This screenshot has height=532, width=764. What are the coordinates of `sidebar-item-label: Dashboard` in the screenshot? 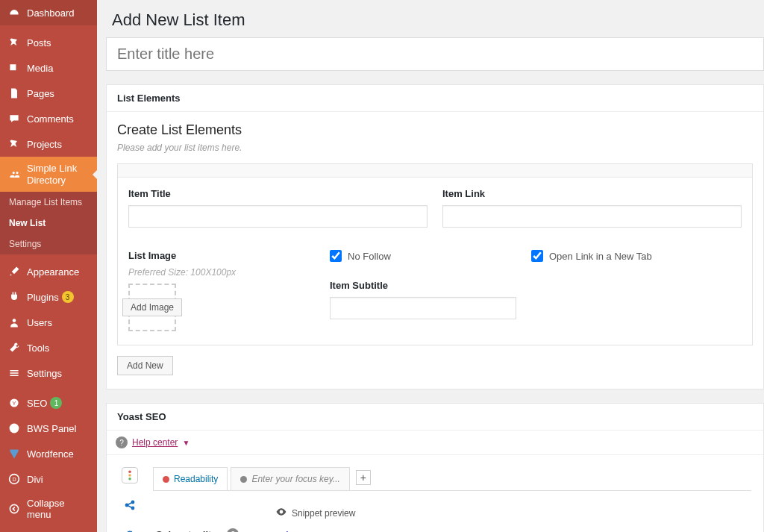 It's located at (51, 13).